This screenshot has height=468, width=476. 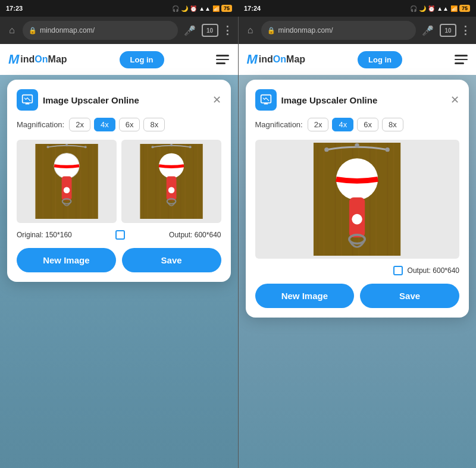 I want to click on home-icon-left: ⌂, so click(x=12, y=30).